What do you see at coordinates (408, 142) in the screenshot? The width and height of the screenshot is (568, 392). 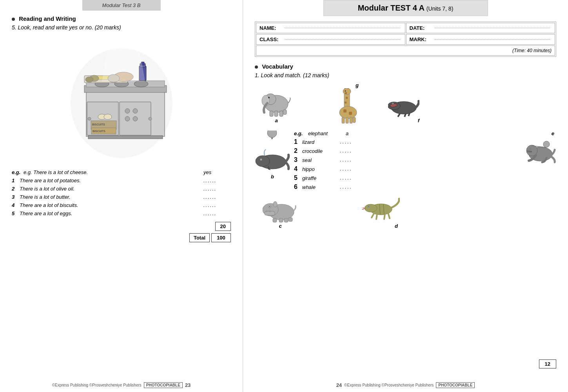 I see `match-1: 1 lizard .....` at bounding box center [408, 142].